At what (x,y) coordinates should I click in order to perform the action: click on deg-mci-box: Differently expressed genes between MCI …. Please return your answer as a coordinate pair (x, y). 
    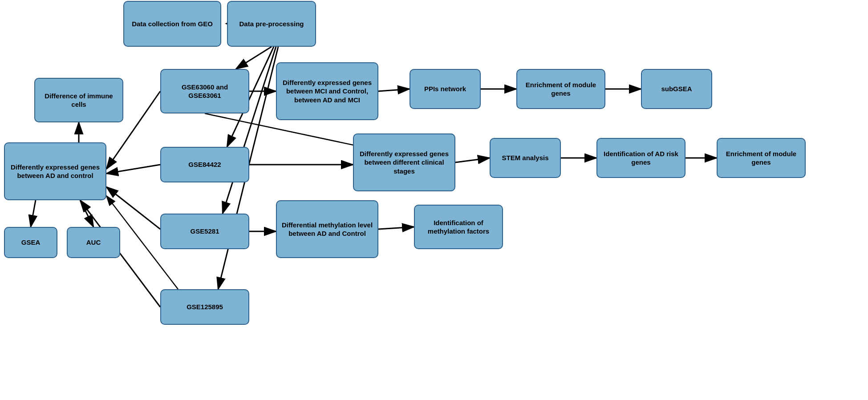
    Looking at the image, I should click on (327, 91).